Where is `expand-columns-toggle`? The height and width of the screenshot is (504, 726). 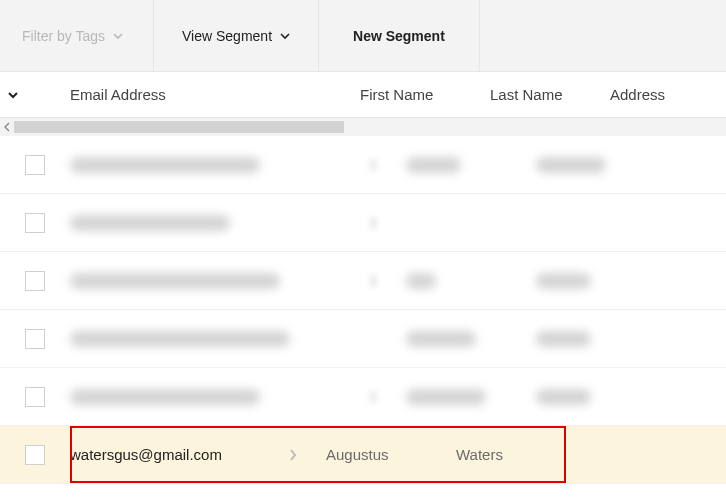 expand-columns-toggle is located at coordinates (13, 95).